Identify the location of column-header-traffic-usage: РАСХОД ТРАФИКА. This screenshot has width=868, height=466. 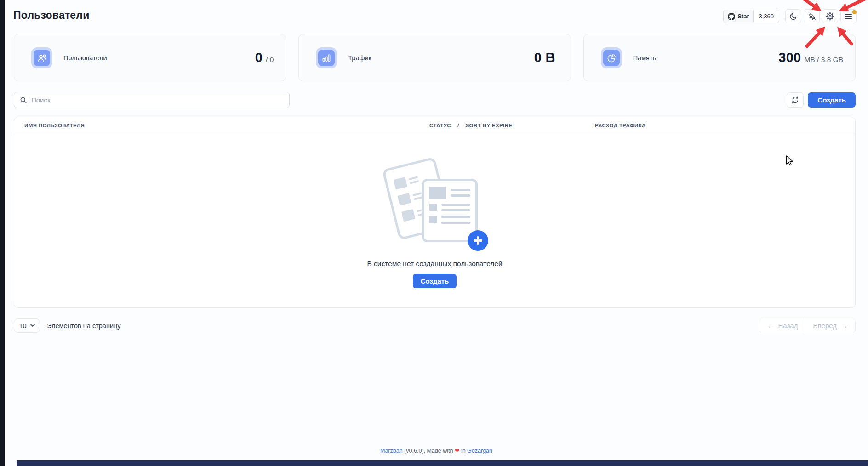
(621, 126).